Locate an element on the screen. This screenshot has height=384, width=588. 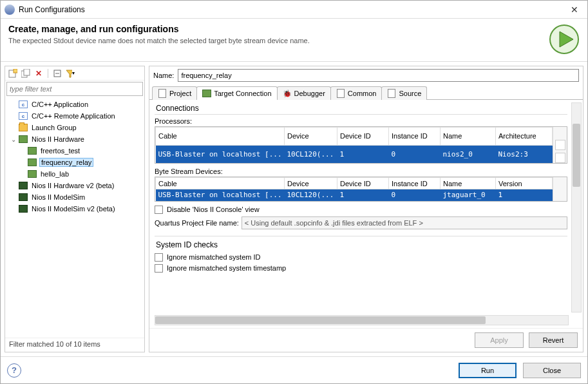
byte-devices-label: Byte Stream Devices: is located at coordinates (361, 171).